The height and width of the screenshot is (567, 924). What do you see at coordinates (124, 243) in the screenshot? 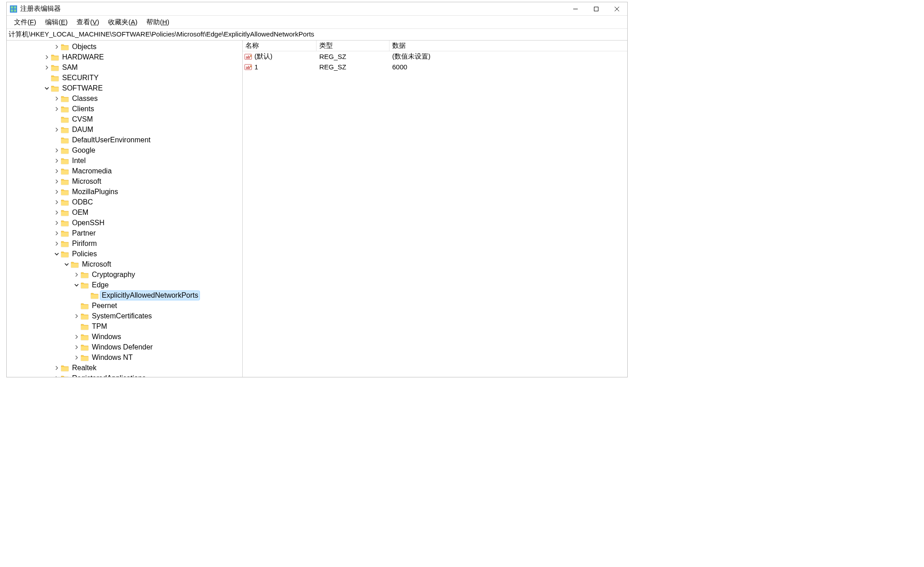
I see `tree-item: Piriform` at bounding box center [124, 243].